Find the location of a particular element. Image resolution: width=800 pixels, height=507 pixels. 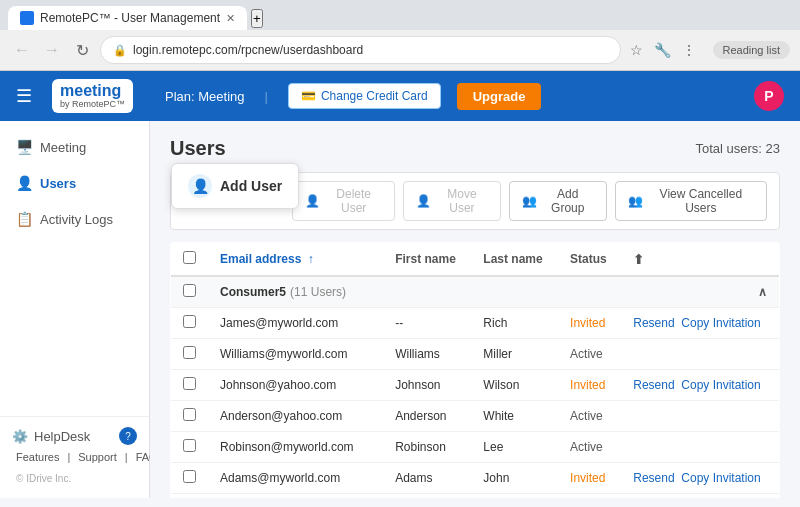

logo-meeting: meeting is located at coordinates (90, 91).